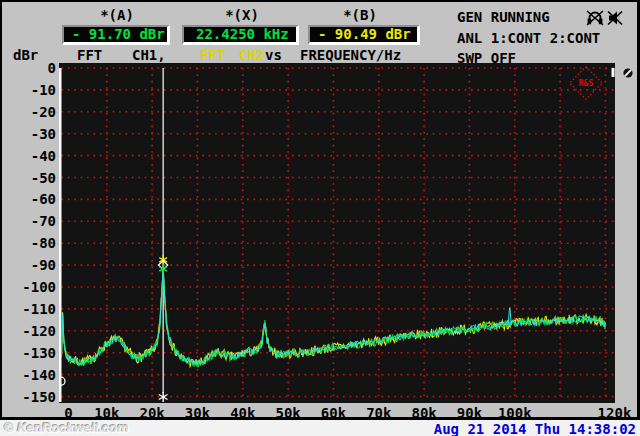  I want to click on trace2-ch-label: CH2, so click(252, 55).